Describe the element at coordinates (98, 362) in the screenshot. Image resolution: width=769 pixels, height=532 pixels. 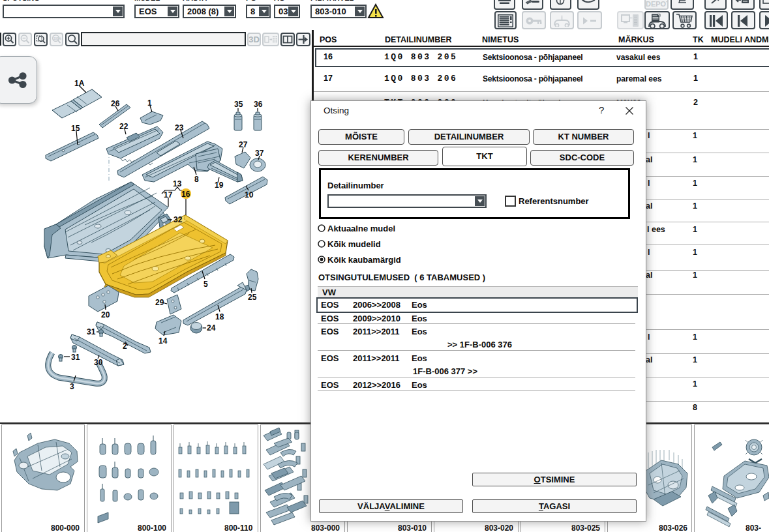
I see `svg-text: 30` at that location.